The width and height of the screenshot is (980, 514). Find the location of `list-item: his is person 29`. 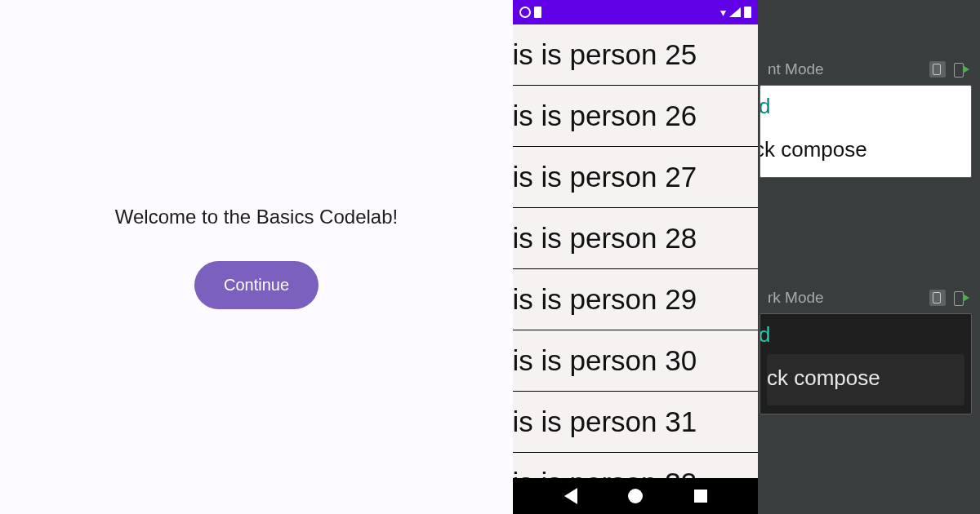

list-item: his is person 29 is located at coordinates (635, 299).